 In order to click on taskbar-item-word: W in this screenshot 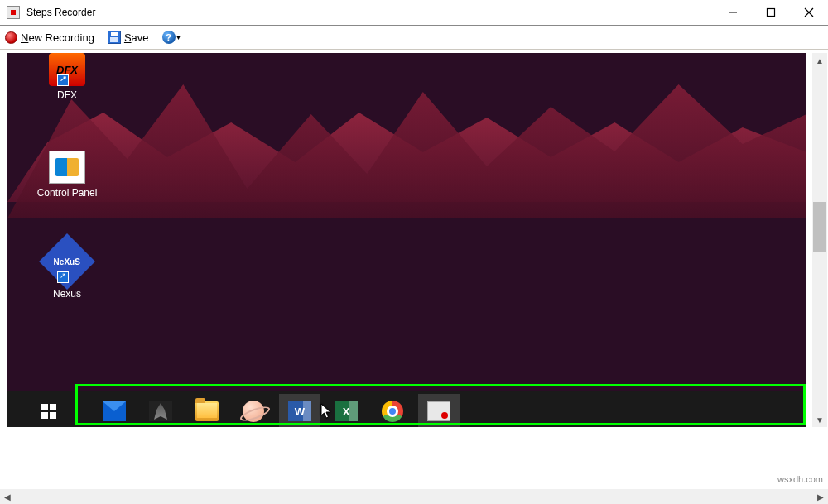, I will do `click(300, 410)`.